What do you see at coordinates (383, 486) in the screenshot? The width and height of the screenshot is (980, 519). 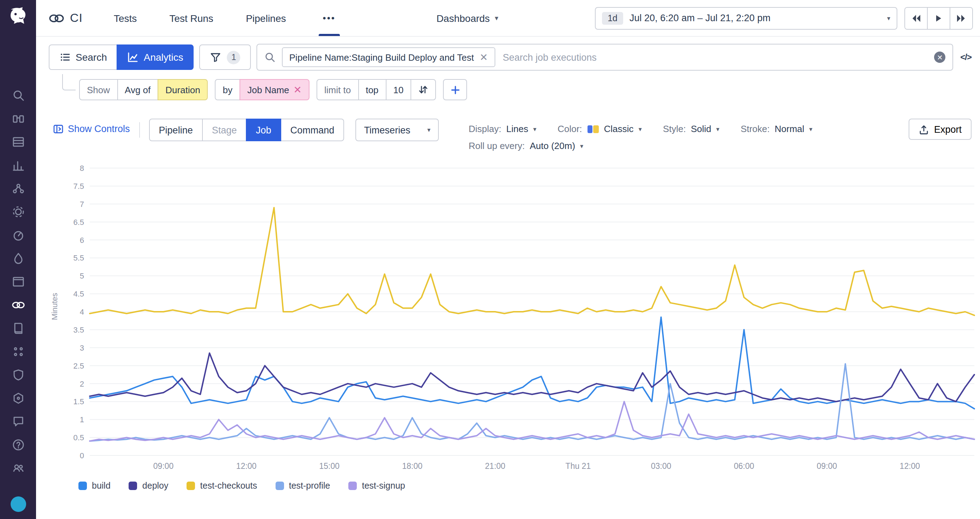 I see `legend-label: test-signup` at bounding box center [383, 486].